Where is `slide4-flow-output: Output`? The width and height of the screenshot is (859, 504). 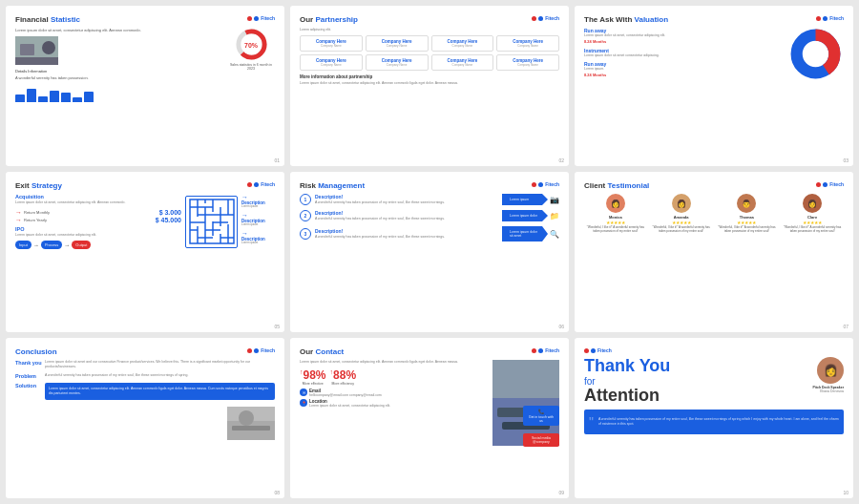
slide4-flow-output: Output is located at coordinates (81, 244).